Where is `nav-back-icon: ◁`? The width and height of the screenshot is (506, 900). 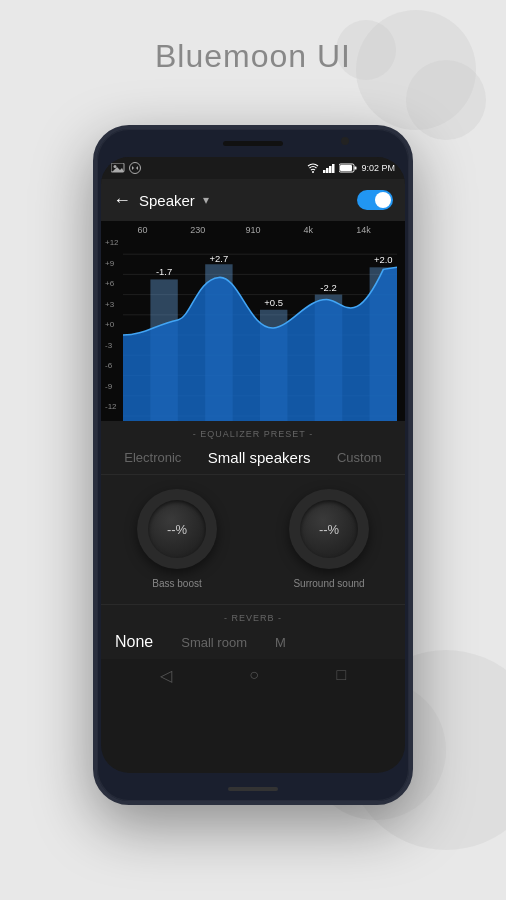
nav-back-icon: ◁ is located at coordinates (166, 676).